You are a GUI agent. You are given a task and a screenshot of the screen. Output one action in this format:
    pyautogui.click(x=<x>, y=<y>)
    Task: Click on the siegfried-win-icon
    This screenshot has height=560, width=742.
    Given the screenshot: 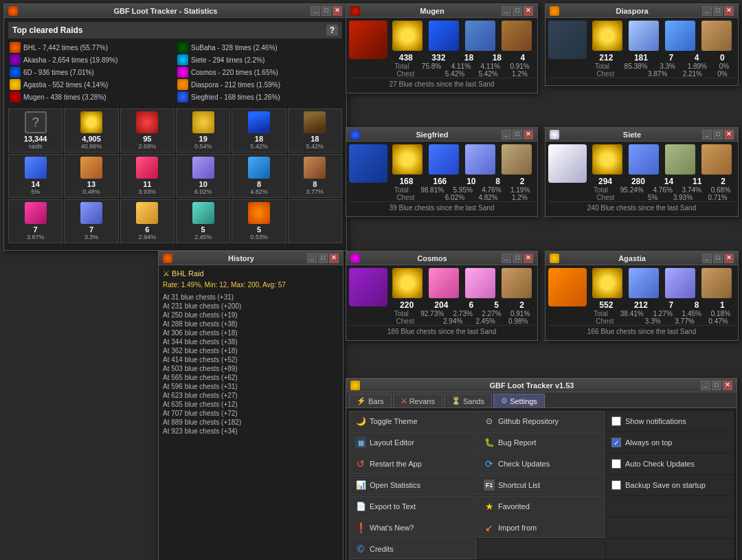 What is the action you would take?
    pyautogui.click(x=355, y=135)
    